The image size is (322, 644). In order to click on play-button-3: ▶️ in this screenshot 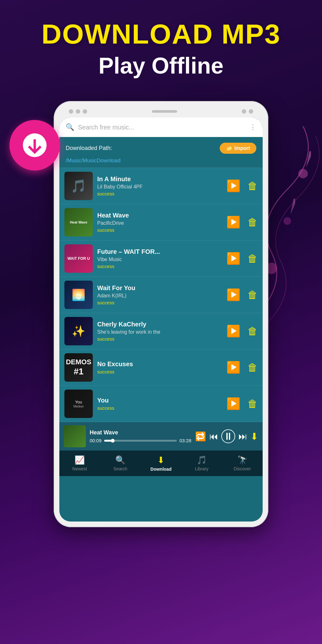, I will do `click(234, 259)`.